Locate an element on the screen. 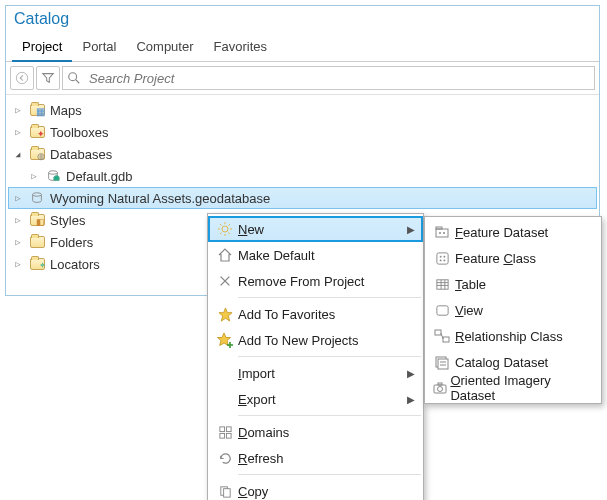  search-icon is located at coordinates (74, 78).